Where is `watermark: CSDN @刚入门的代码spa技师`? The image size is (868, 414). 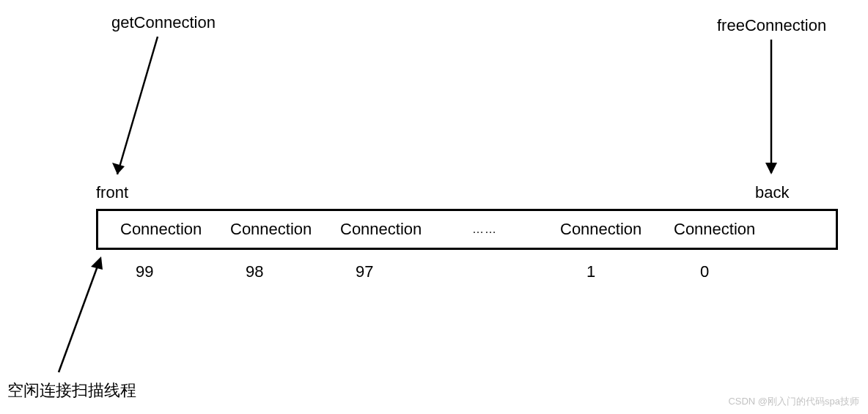
watermark: CSDN @刚入门的代码spa技师 is located at coordinates (793, 402).